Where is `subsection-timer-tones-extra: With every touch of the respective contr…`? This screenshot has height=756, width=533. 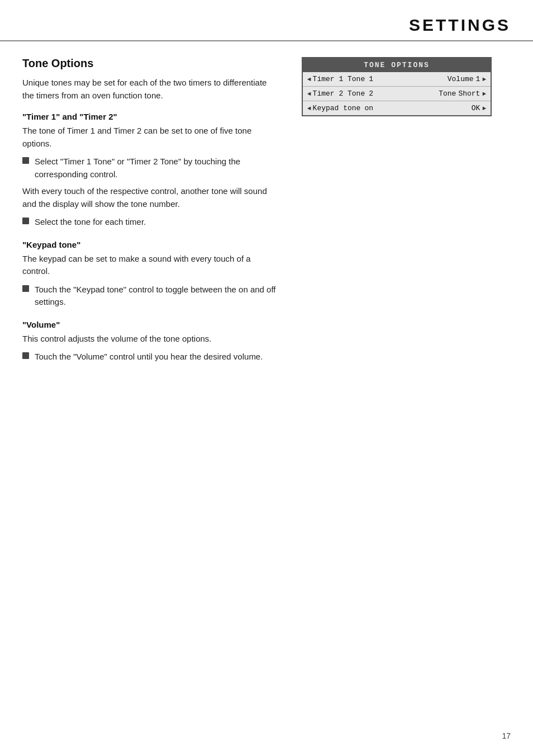
subsection-timer-tones-extra: With every touch of the respective contr… is located at coordinates (151, 198).